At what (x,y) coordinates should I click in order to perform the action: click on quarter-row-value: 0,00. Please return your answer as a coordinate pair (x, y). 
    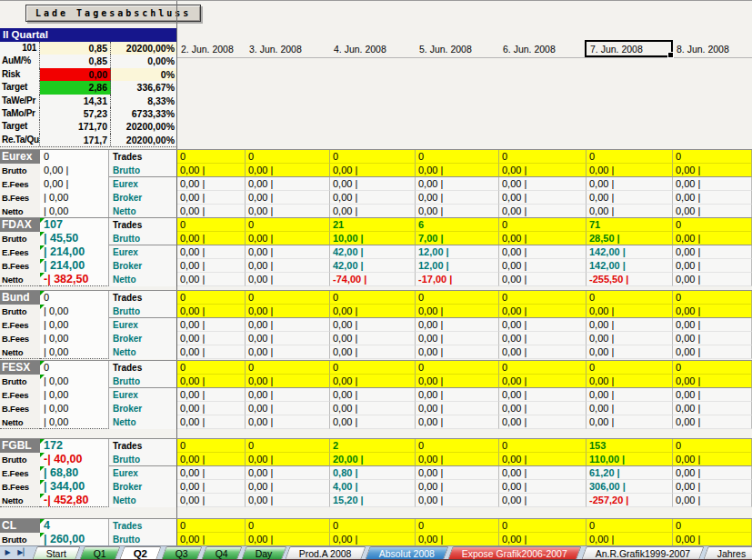
    Looking at the image, I should click on (75, 75).